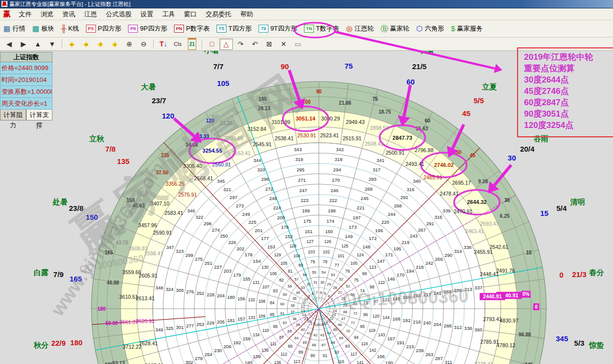 The image size is (613, 364). What do you see at coordinates (385, 29) in the screenshot?
I see `big-wheel-icon: Ⓑ` at bounding box center [385, 29].